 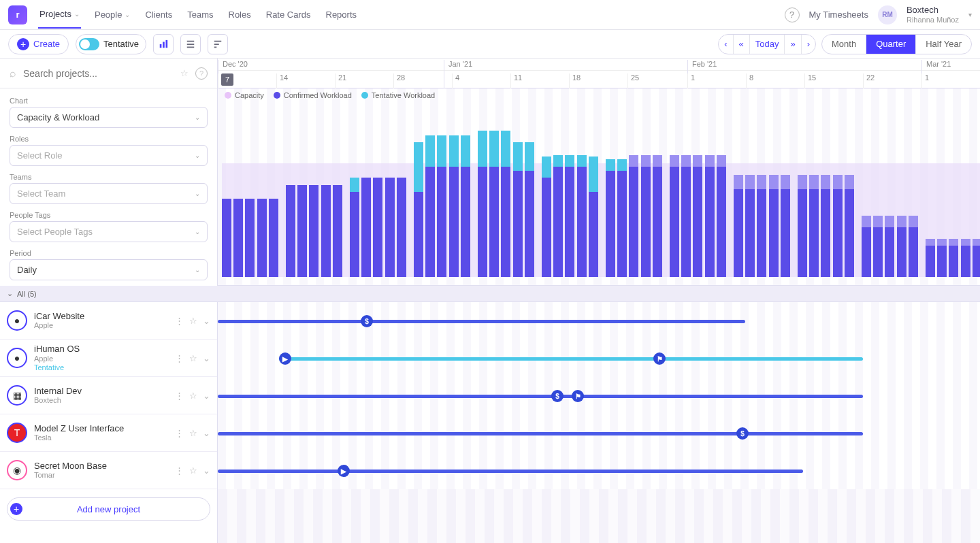 I want to click on period-select: Daily⌄, so click(x=109, y=269).